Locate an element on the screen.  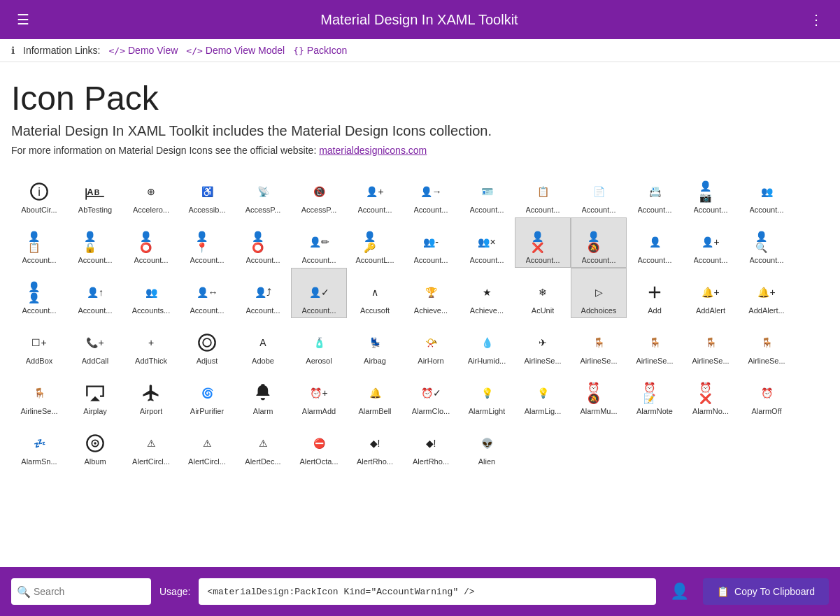
icon-label: AirHorn is located at coordinates (431, 361).